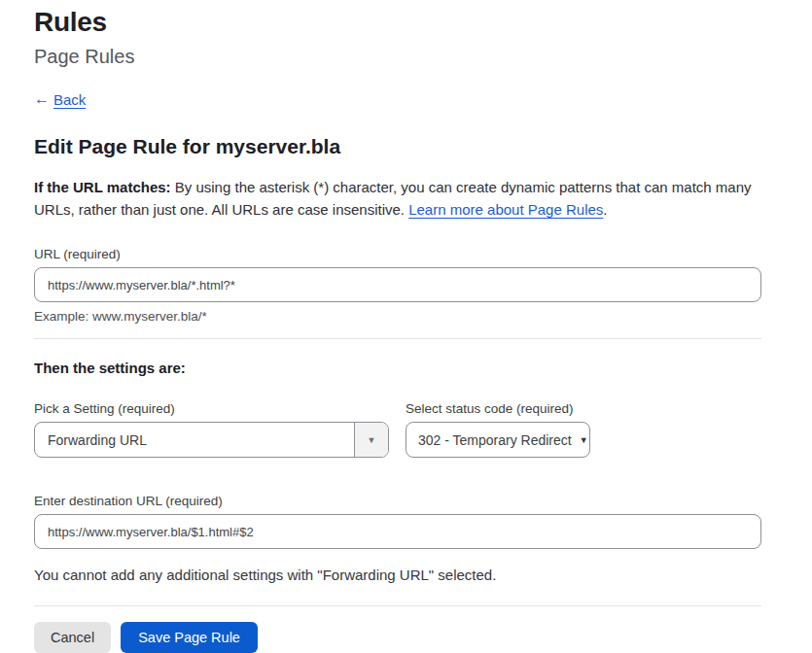 Image resolution: width=812 pixels, height=653 pixels. Describe the element at coordinates (212, 430) in the screenshot. I see `setting-column: Pick a Setting (required) Forwarding URL…` at that location.